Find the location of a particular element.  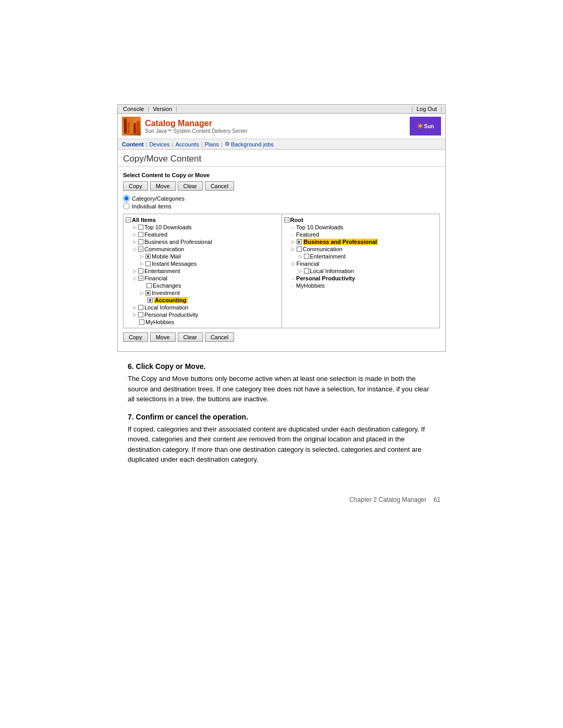

tree-item: – MyHobbies is located at coordinates (361, 286).